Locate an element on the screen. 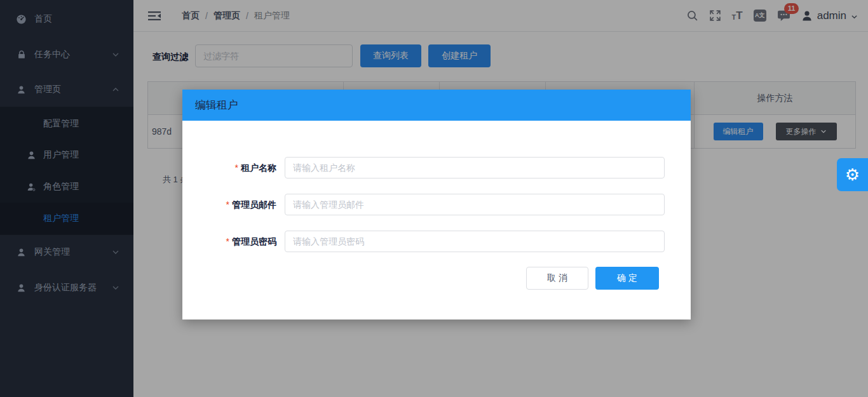 The image size is (868, 397). tenant-name-label-text: 租户名称 is located at coordinates (259, 168).